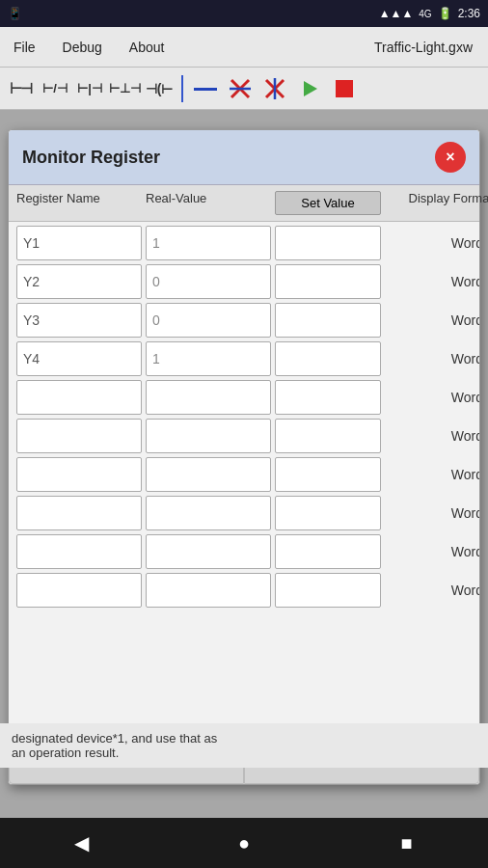 The image size is (488, 868). Describe the element at coordinates (465, 359) in the screenshot. I see `display-format-label-3: Word` at that location.